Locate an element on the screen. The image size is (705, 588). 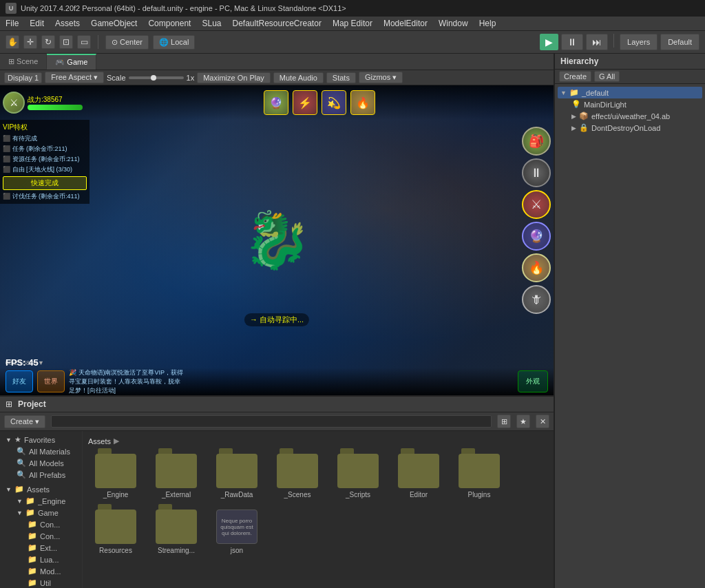
asset-scenes-folder: _Scenes is located at coordinates (297, 476).